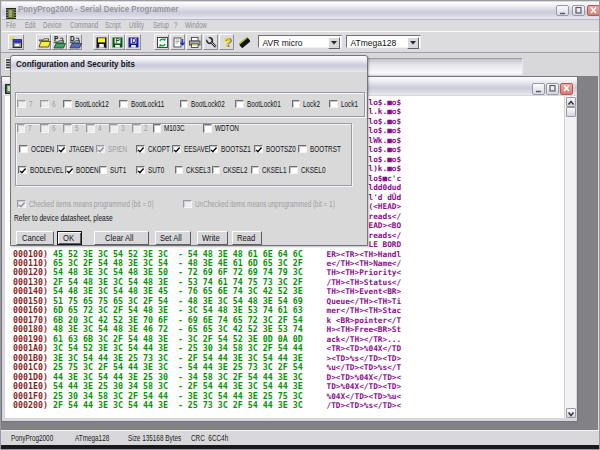 The width and height of the screenshot is (600, 450). I want to click on fuse-checkbox-wdton, so click(208, 128).